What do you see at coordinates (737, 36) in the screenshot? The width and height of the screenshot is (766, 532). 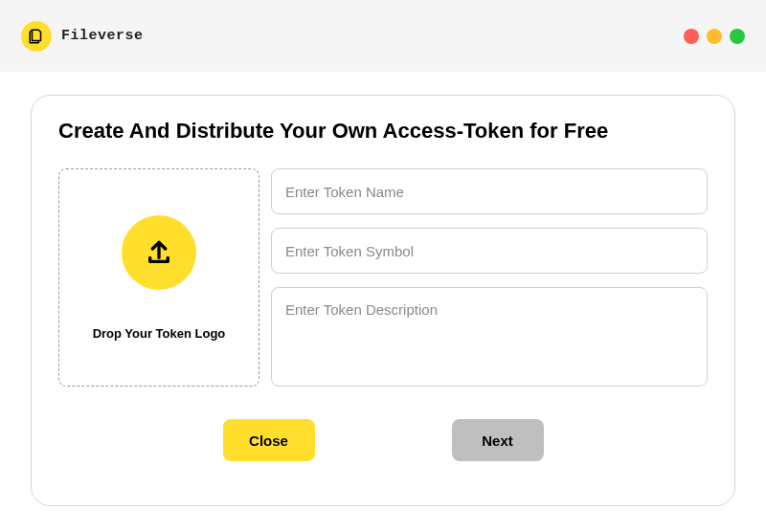 I see `maximize-window-icon` at bounding box center [737, 36].